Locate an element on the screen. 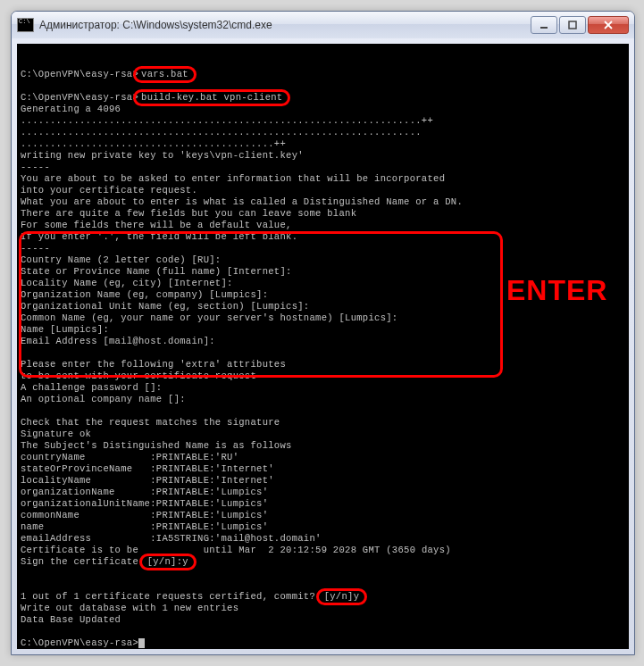 The image size is (644, 666). output-line: Please enter the following 'extra' attri… is located at coordinates (154, 364).